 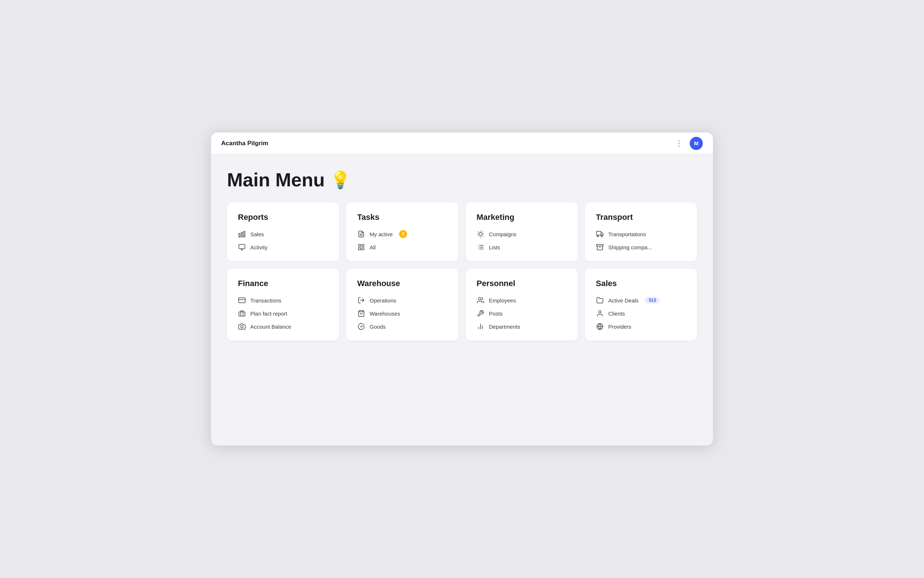 What do you see at coordinates (641, 217) in the screenshot?
I see `card-title-transport: Transport` at bounding box center [641, 217].